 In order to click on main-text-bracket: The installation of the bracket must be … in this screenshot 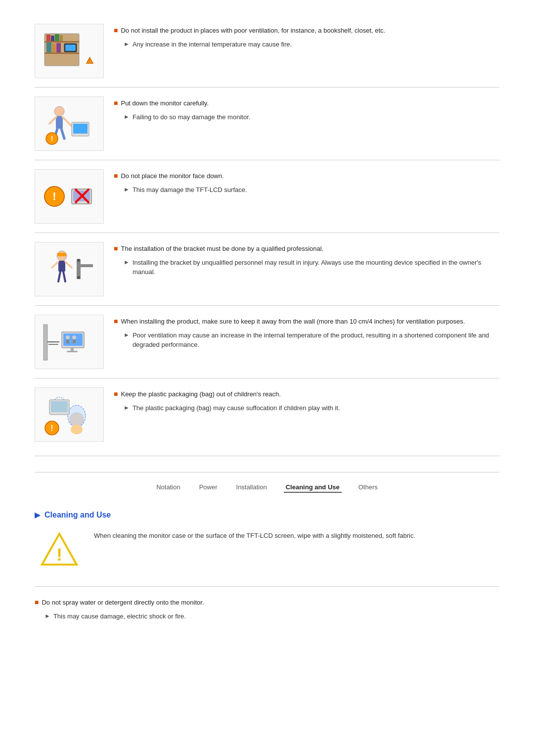, I will do `click(222, 249)`.